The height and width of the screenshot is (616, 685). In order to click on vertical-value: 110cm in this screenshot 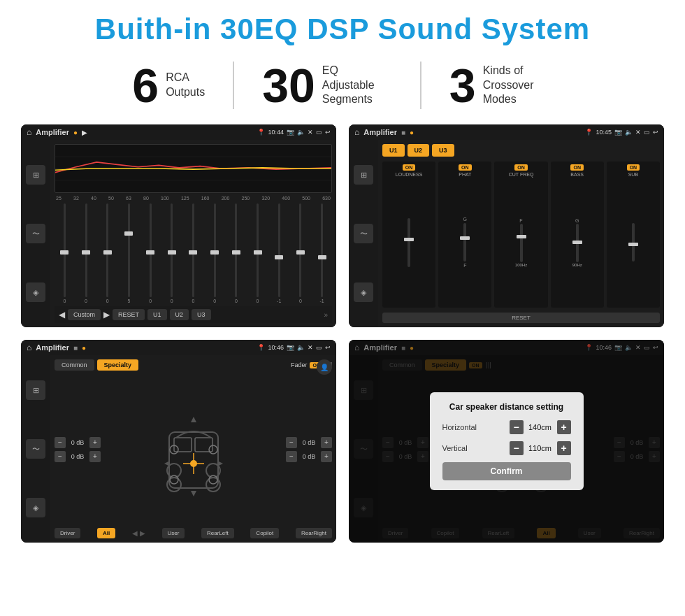, I will do `click(540, 448)`.